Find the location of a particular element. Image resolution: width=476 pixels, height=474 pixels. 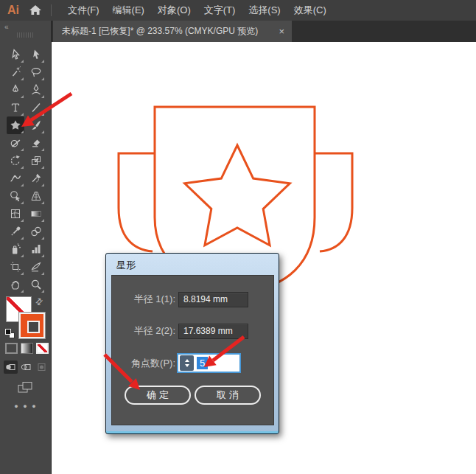

cancel-button: 取消 is located at coordinates (228, 395).